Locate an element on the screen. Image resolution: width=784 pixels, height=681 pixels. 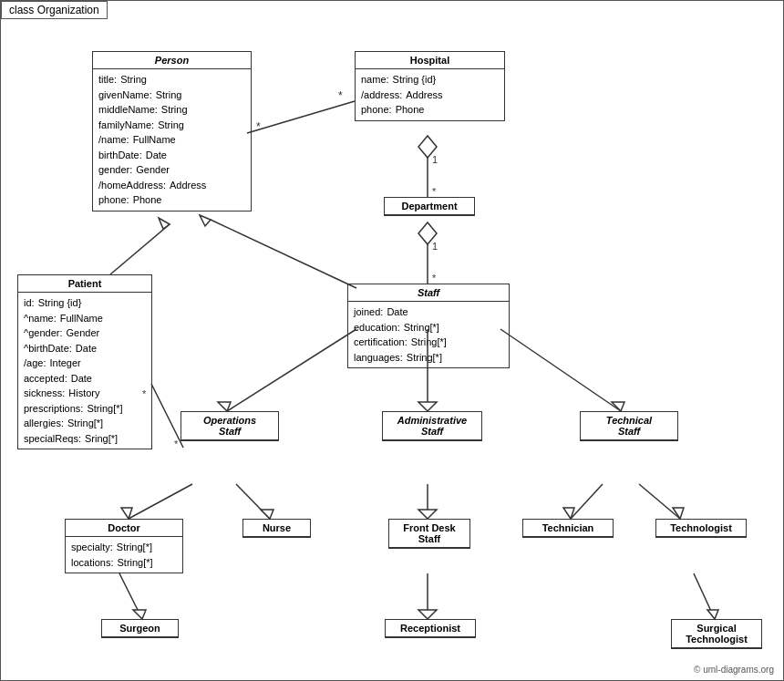
technologist-title: Technologist is located at coordinates (701, 529).